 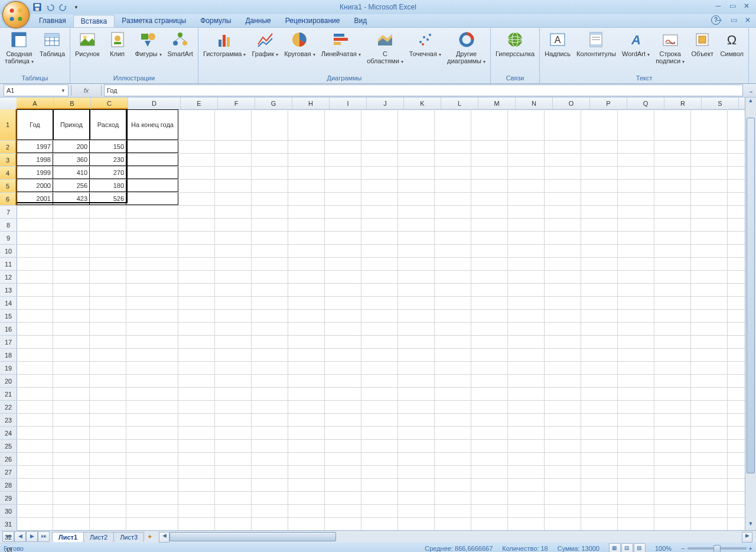 What do you see at coordinates (53, 21) in the screenshot?
I see `ribbon-tab-главная: Главная` at bounding box center [53, 21].